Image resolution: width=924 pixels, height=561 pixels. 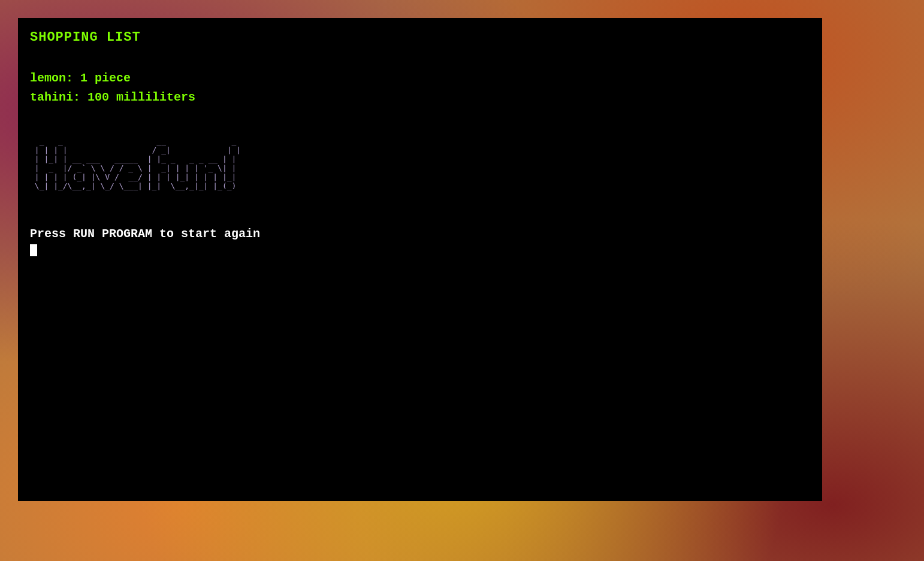 I want to click on ascii-art-text: _ _ __ _ | | | | / _| | | | |_| | __ ___…, so click(x=420, y=164).